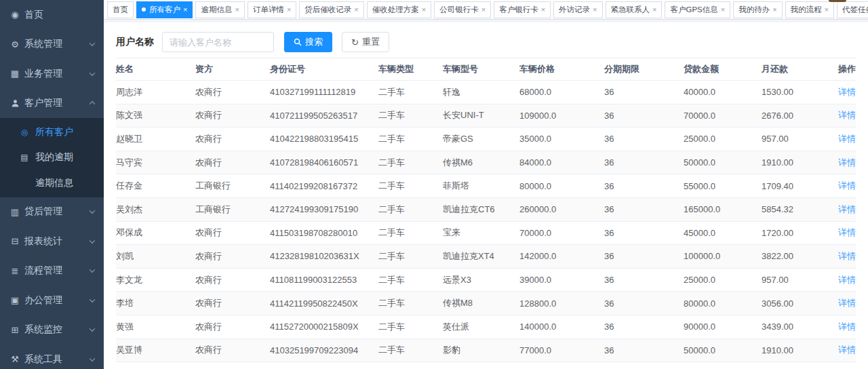  What do you see at coordinates (52, 300) in the screenshot?
I see `sidebar-item: ▣办公管理` at bounding box center [52, 300].